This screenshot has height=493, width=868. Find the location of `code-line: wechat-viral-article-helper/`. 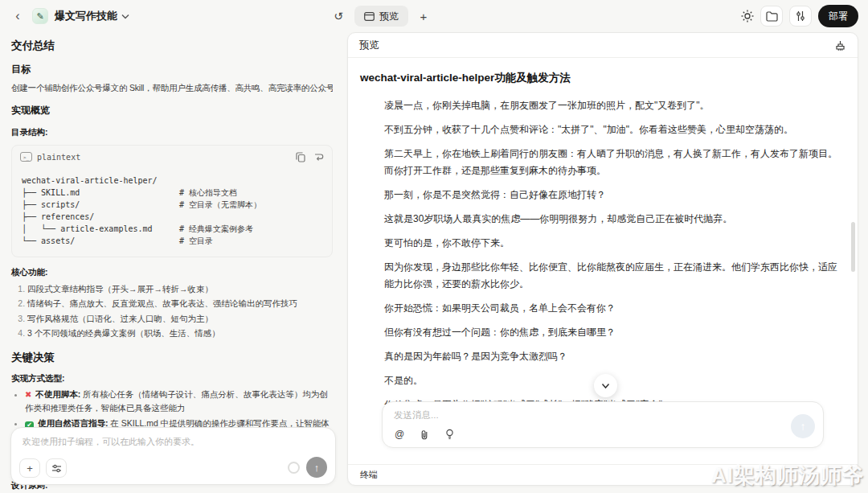

code-line: wechat-viral-article-helper/ is located at coordinates (172, 180).